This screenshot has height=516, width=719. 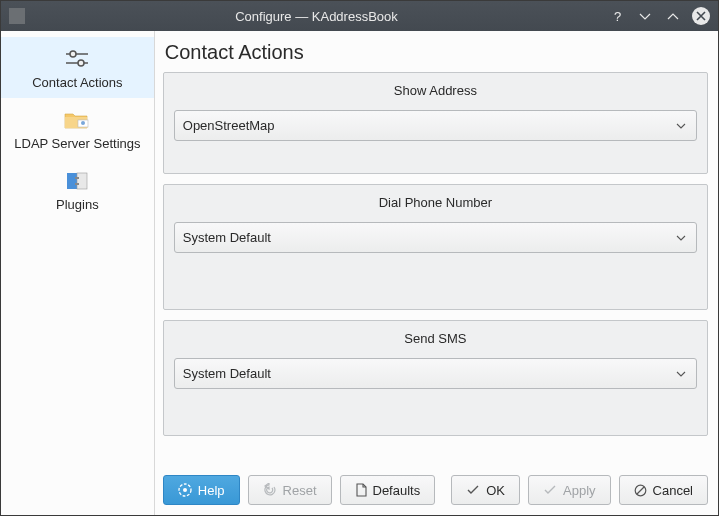 What do you see at coordinates (436, 238) in the screenshot?
I see `dial-phone-combo: System Default` at bounding box center [436, 238].